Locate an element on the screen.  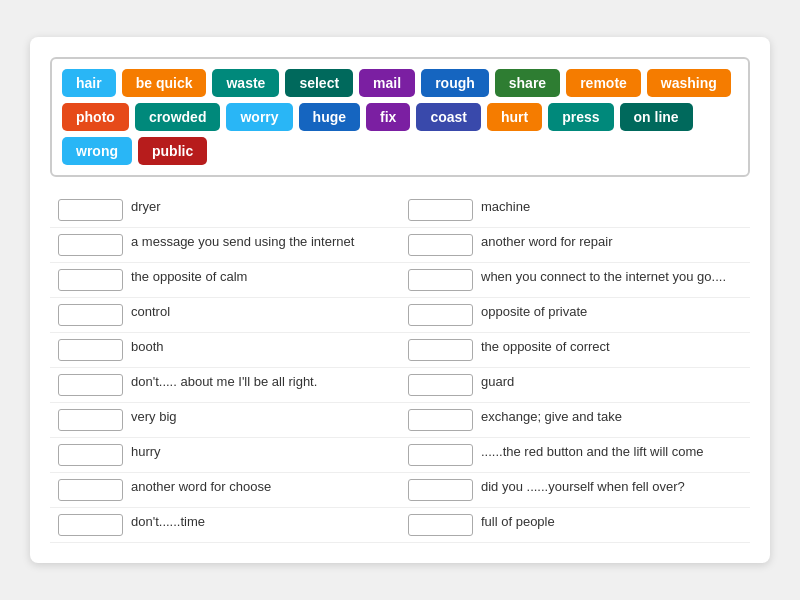
clue-row: exchange; give and take is located at coordinates (575, 420).